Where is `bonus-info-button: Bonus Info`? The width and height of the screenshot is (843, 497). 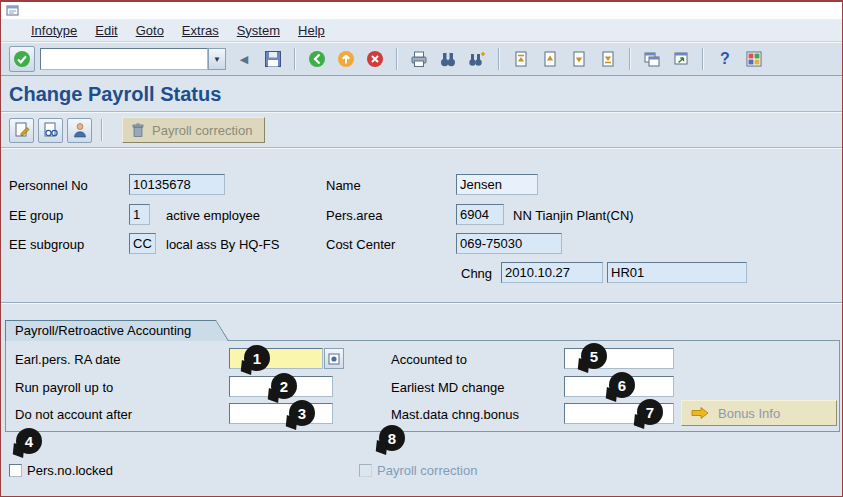 bonus-info-button: Bonus Info is located at coordinates (759, 413).